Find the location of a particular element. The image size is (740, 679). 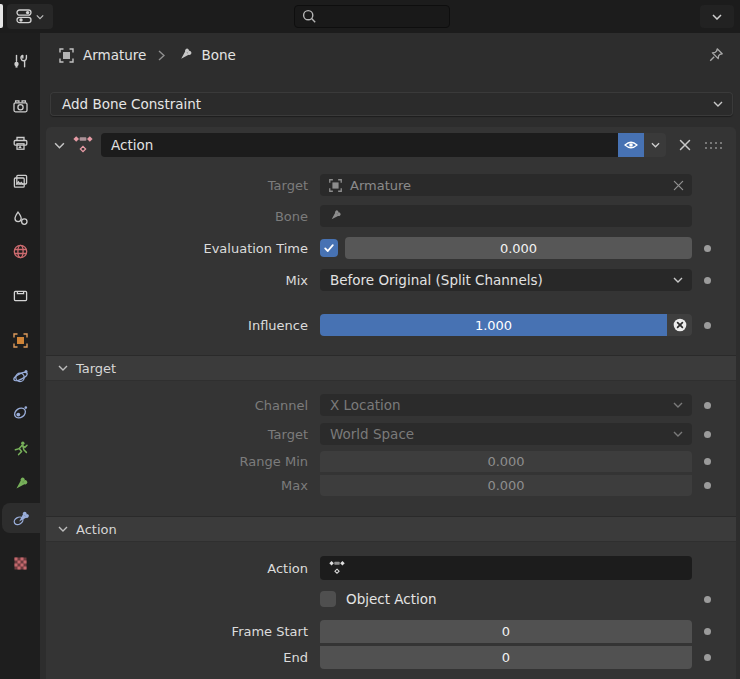

tab-object is located at coordinates (20, 340).